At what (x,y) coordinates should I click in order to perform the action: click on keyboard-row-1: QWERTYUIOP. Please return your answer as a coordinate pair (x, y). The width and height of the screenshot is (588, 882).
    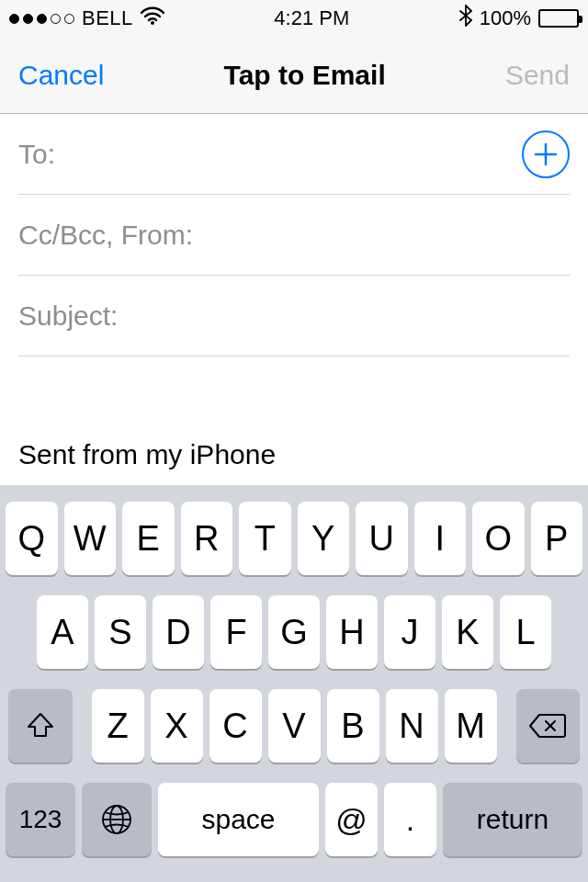
    Looking at the image, I should click on (294, 538).